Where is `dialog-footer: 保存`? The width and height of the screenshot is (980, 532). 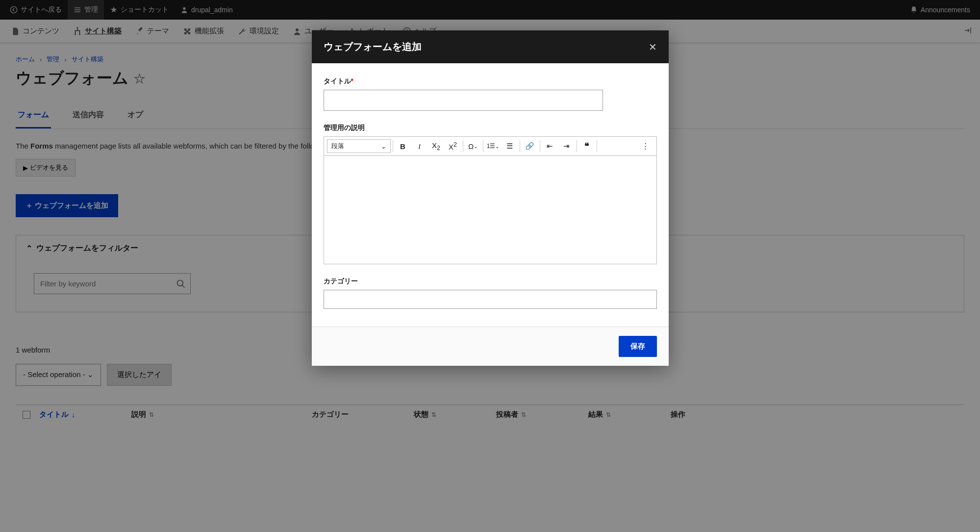 dialog-footer: 保存 is located at coordinates (490, 346).